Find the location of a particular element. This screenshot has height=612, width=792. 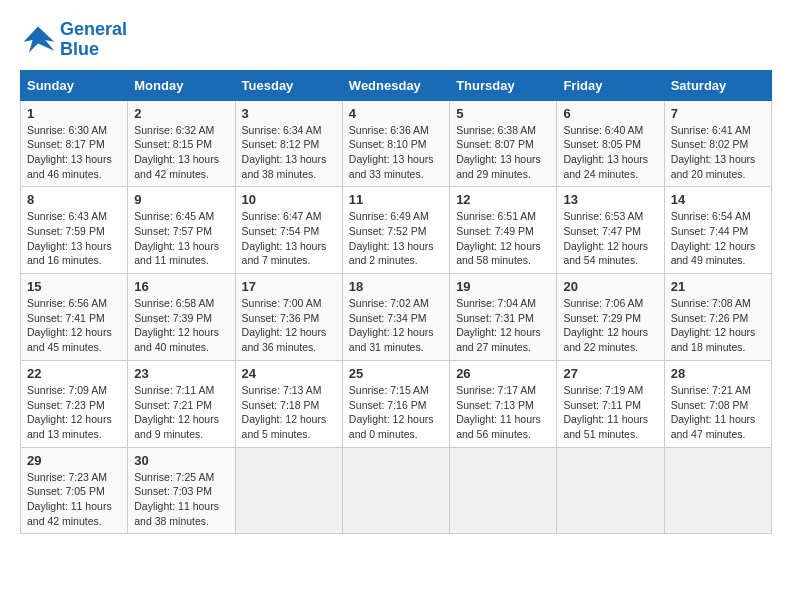

day-info: Sunrise: 7:25 AM Sunset: 7:03 PM Dayligh… is located at coordinates (181, 500).